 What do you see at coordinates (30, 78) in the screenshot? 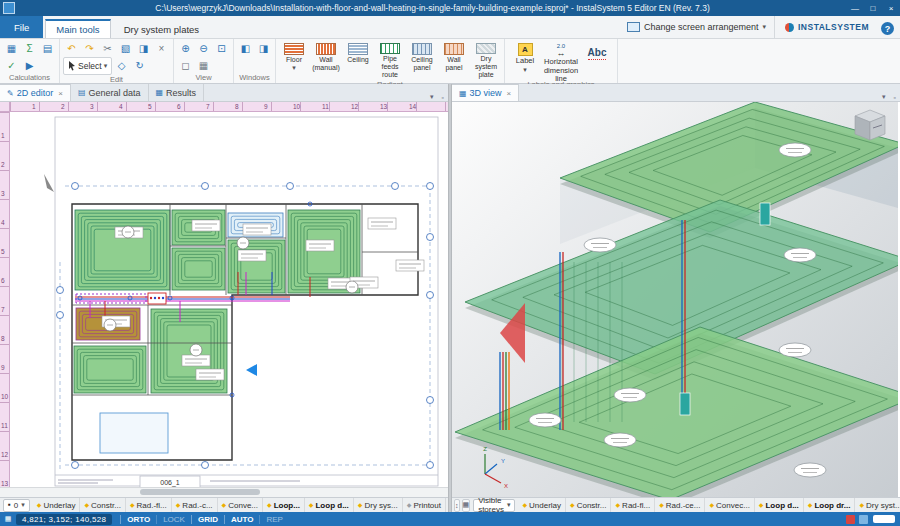
I see `group-caption-calculations: Calculations` at bounding box center [30, 78].